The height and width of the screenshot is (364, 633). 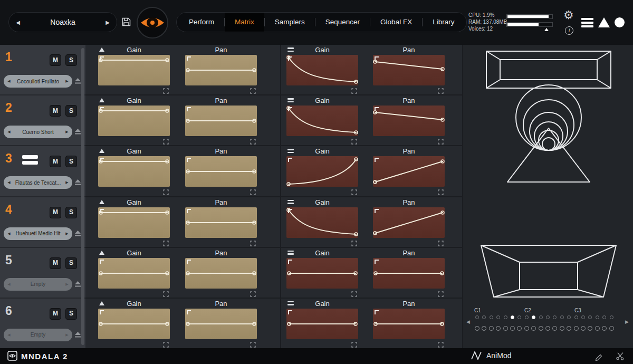 What do you see at coordinates (343, 22) in the screenshot?
I see `tab-sequencer: Sequencer` at bounding box center [343, 22].